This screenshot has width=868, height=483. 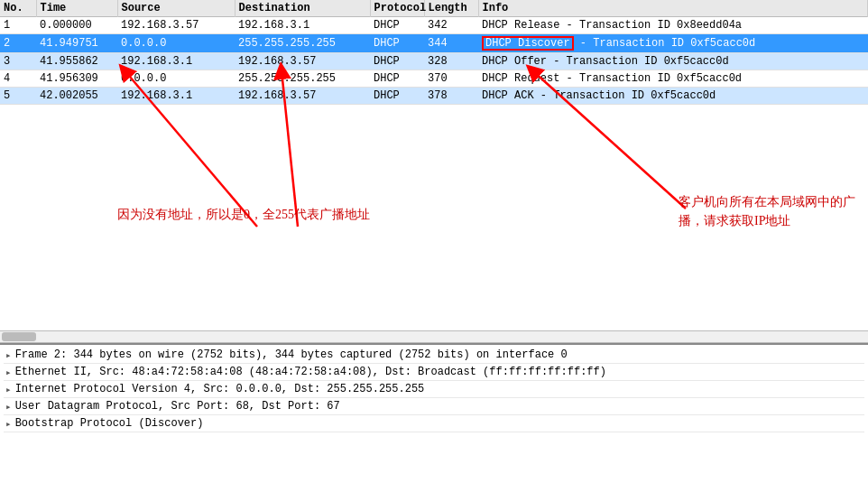 What do you see at coordinates (77, 25) in the screenshot?
I see `cell-time: 0.000000` at bounding box center [77, 25].